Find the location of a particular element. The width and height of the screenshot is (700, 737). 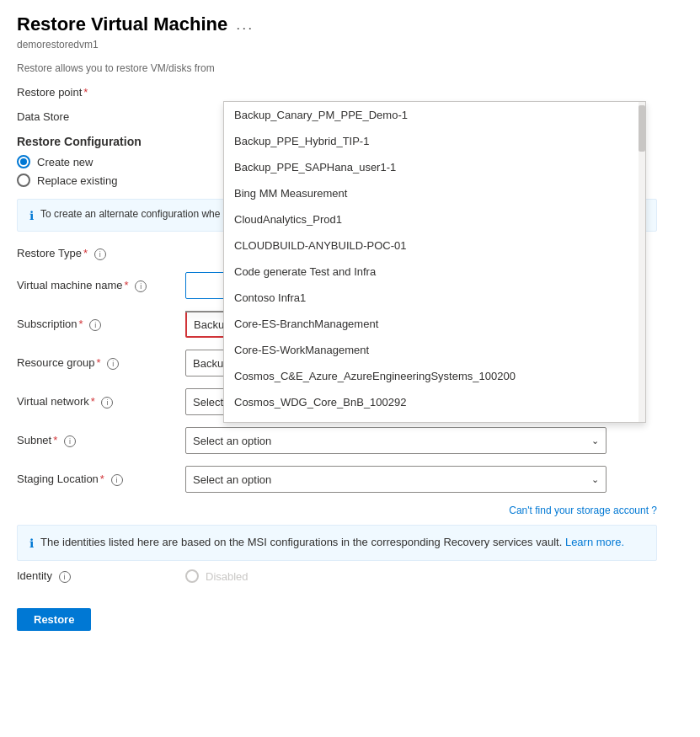

scrollbar-thumb is located at coordinates (642, 128).